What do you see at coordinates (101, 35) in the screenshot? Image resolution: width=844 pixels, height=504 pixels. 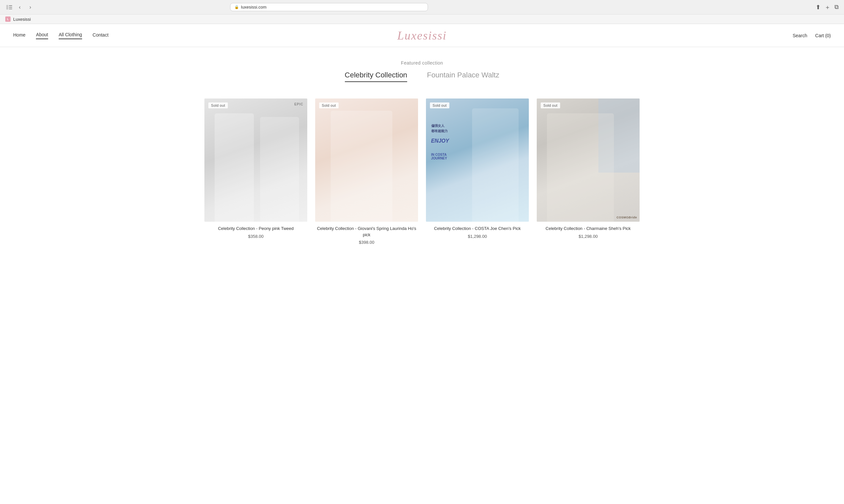 I see `nav-contact: Contact` at bounding box center [101, 35].